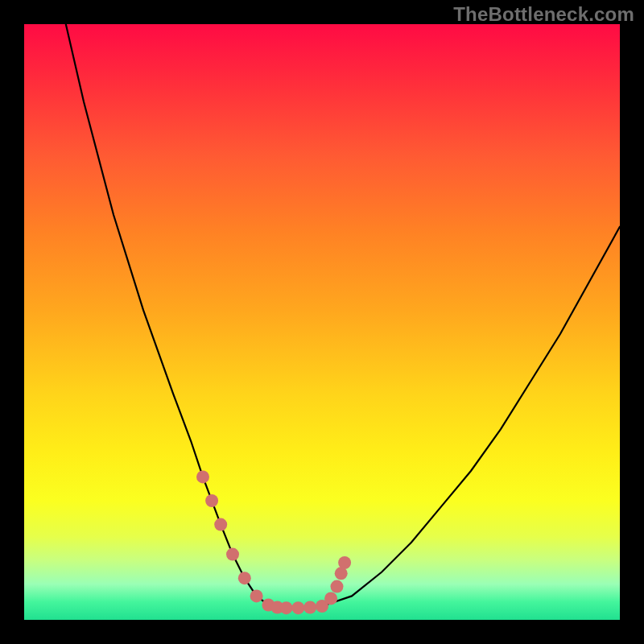 Image resolution: width=644 pixels, height=644 pixels. Describe the element at coordinates (274, 543) in the screenshot. I see `highlight-markers` at that location.